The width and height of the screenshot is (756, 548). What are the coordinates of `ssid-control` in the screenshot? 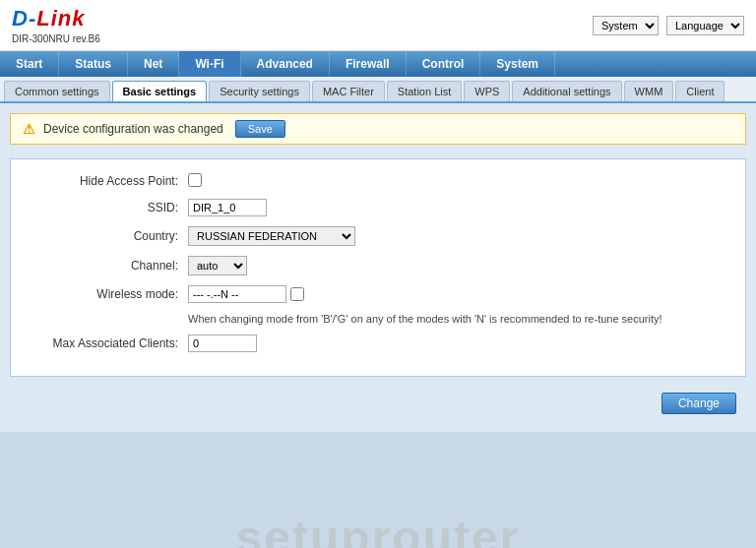 It's located at (227, 208).